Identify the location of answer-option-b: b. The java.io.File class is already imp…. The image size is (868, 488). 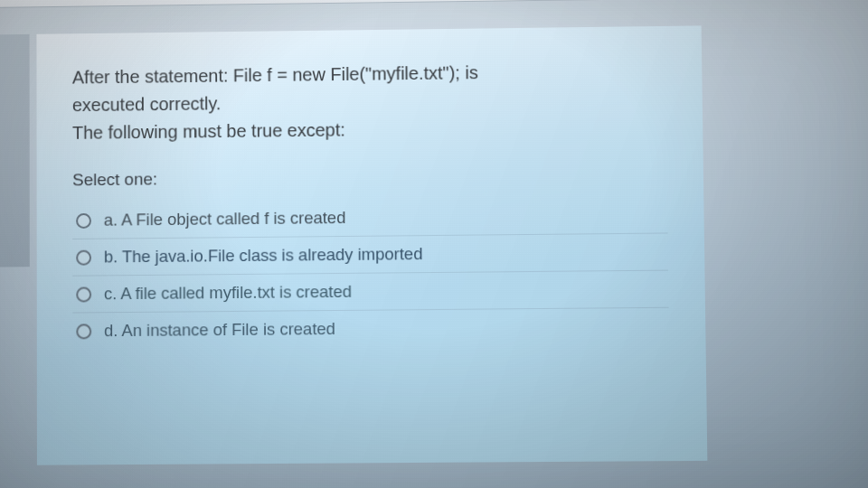
(371, 253).